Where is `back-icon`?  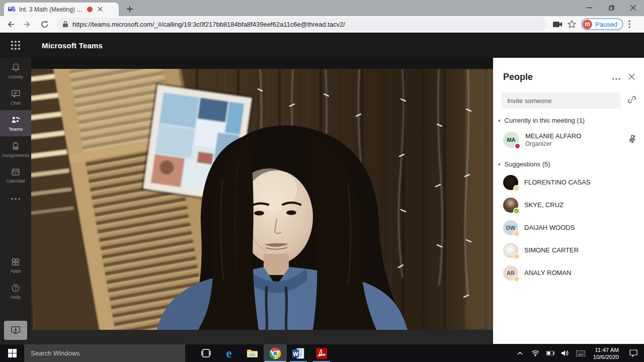
back-icon is located at coordinates (10, 24).